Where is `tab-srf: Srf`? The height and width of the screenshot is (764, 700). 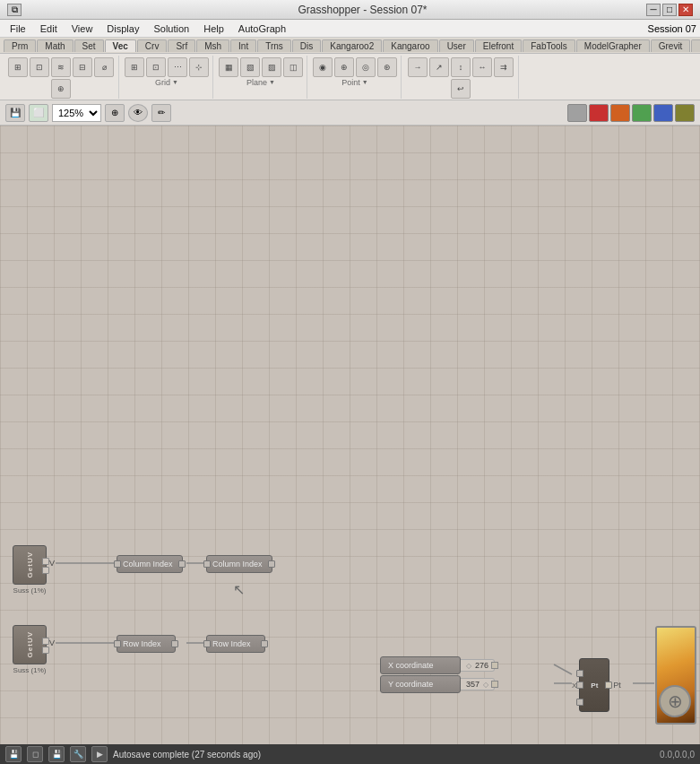
tab-srf: Srf is located at coordinates (181, 46).